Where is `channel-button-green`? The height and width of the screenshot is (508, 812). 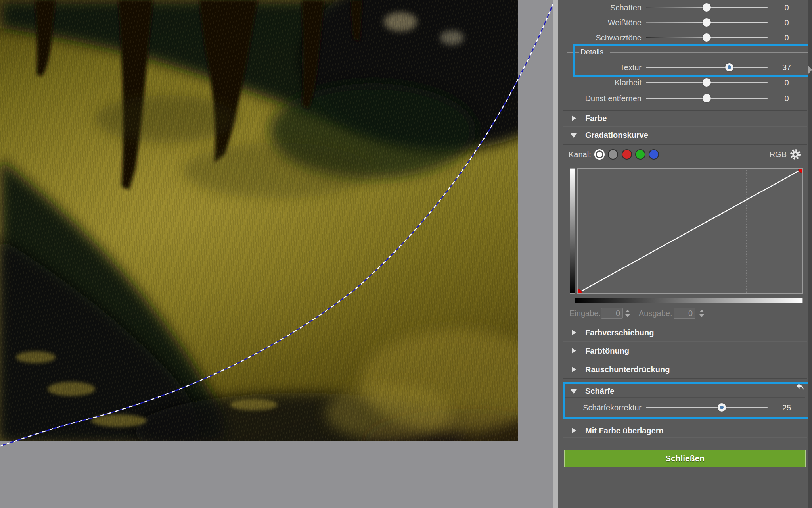 channel-button-green is located at coordinates (640, 154).